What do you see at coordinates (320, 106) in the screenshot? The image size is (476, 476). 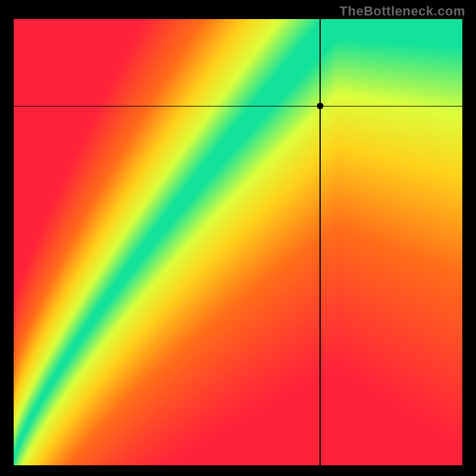 I see `intersection-marker` at bounding box center [320, 106].